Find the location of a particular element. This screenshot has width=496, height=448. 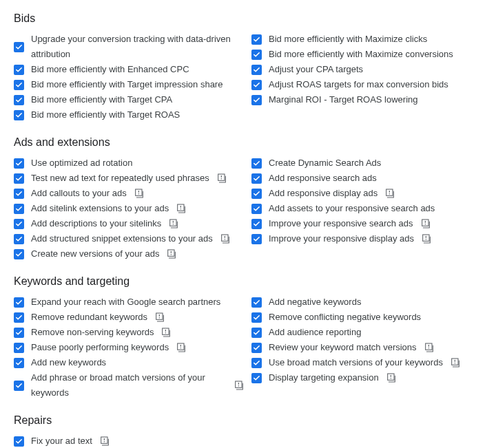

recommendation-label: Bid more efficiently with Enhanced CPC is located at coordinates (110, 70).